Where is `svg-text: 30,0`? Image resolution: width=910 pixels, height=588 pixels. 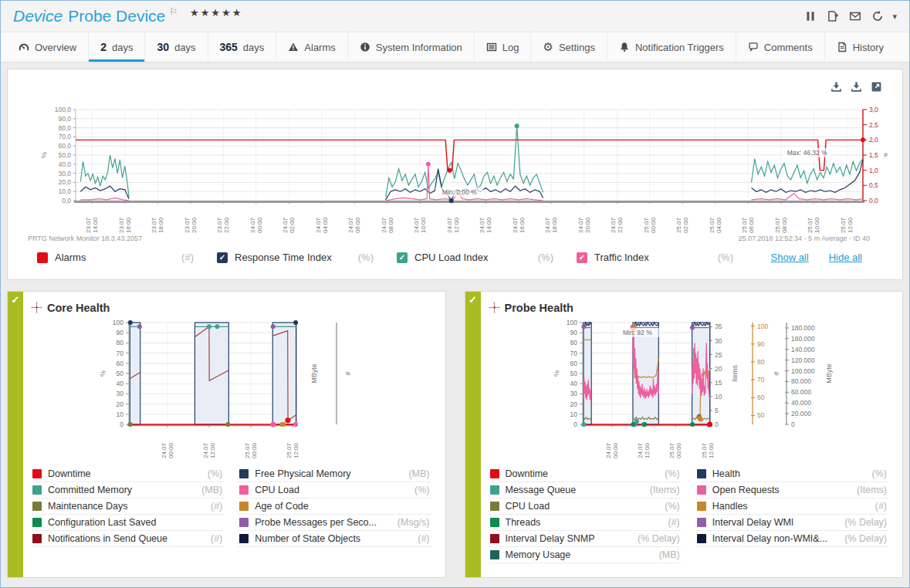 svg-text: 30,0 is located at coordinates (65, 174).